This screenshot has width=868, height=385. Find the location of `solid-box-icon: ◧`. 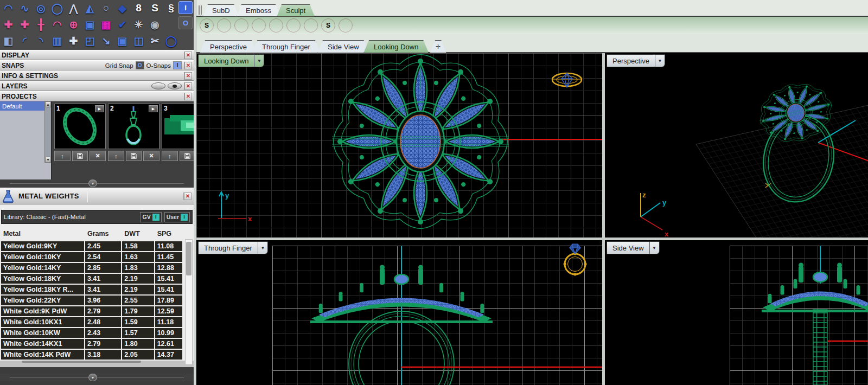

solid-box-icon: ◧ is located at coordinates (9, 41).